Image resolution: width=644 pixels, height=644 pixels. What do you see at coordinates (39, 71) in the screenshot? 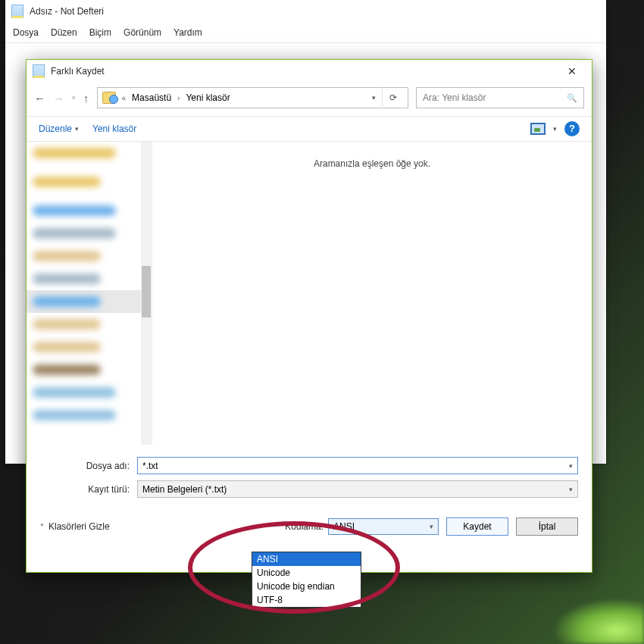
I see `dialog-icon` at bounding box center [39, 71].